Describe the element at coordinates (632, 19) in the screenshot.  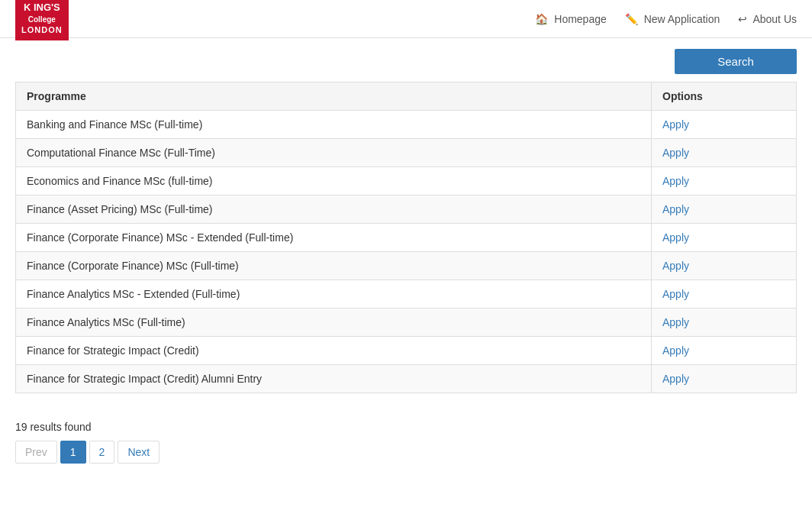
I see `new-application-icon: ✏️` at that location.